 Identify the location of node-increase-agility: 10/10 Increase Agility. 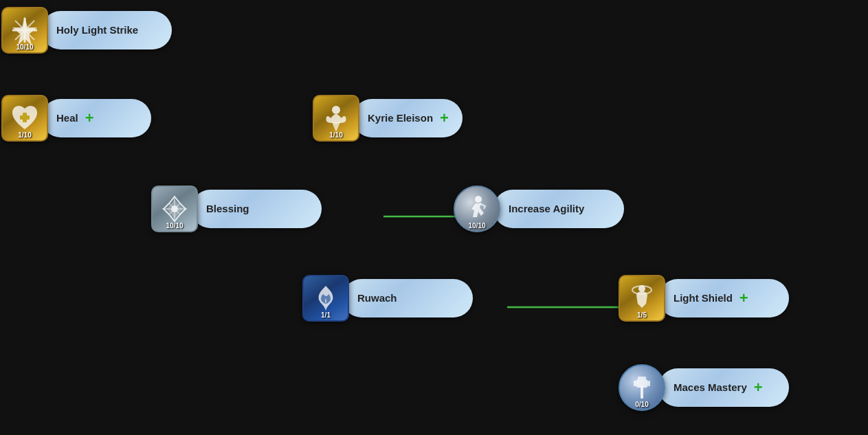
(539, 209).